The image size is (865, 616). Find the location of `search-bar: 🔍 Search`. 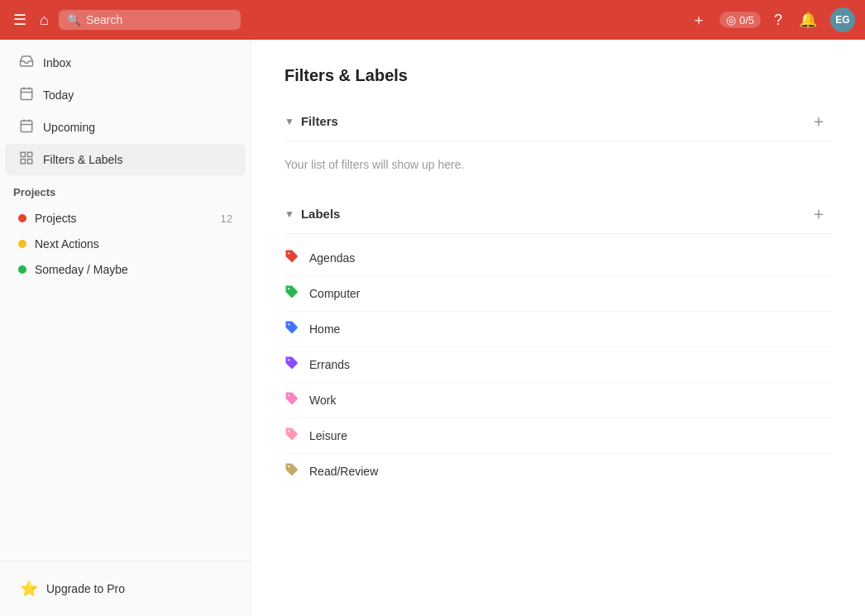

search-bar: 🔍 Search is located at coordinates (150, 20).